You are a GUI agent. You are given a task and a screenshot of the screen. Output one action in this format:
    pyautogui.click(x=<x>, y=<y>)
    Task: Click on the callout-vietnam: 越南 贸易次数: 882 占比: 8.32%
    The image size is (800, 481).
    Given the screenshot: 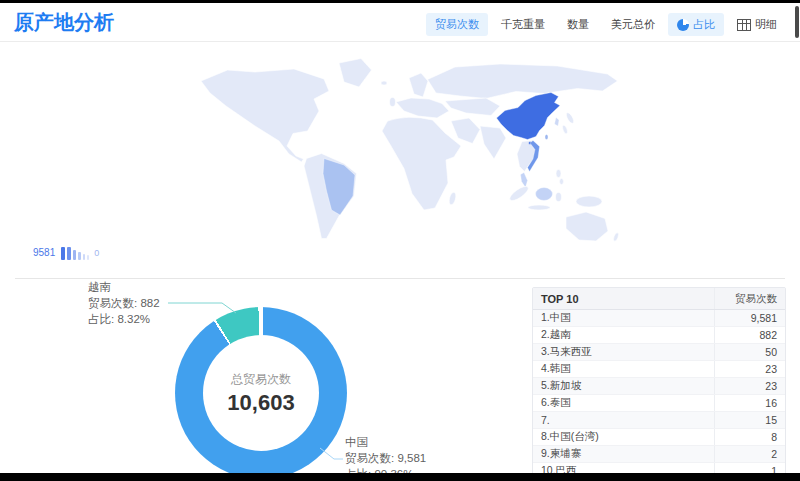 What is the action you would take?
    pyautogui.click(x=124, y=303)
    